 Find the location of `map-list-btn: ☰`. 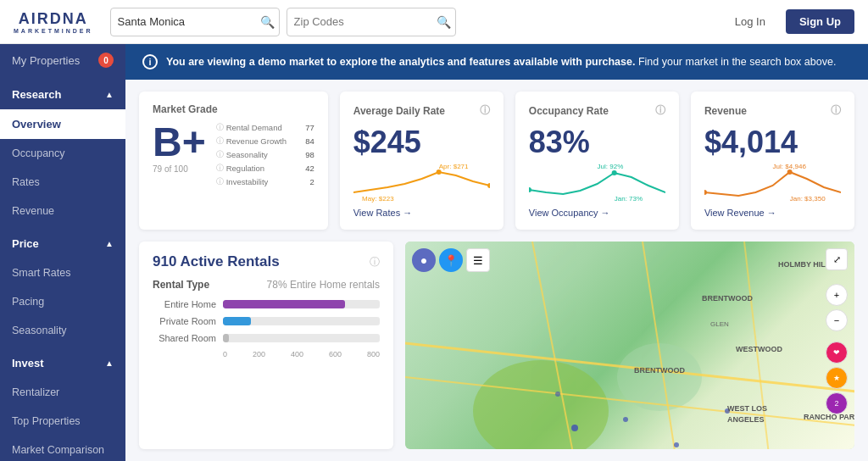

map-list-btn: ☰ is located at coordinates (478, 260).